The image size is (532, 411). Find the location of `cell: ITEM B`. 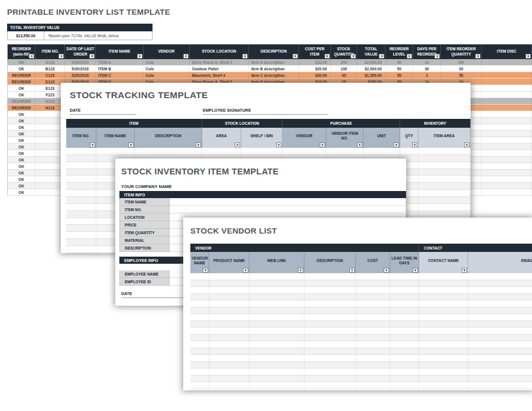

cell: ITEM B is located at coordinates (119, 69).